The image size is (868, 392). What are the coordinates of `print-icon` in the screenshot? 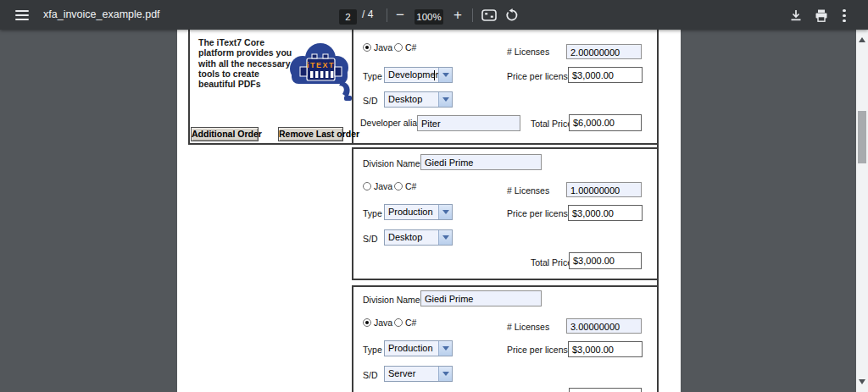 It's located at (821, 17).